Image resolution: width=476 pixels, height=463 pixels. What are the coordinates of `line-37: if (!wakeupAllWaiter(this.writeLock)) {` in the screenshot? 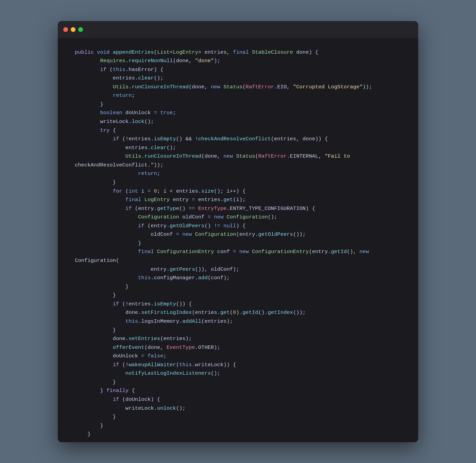 It's located at (238, 365).